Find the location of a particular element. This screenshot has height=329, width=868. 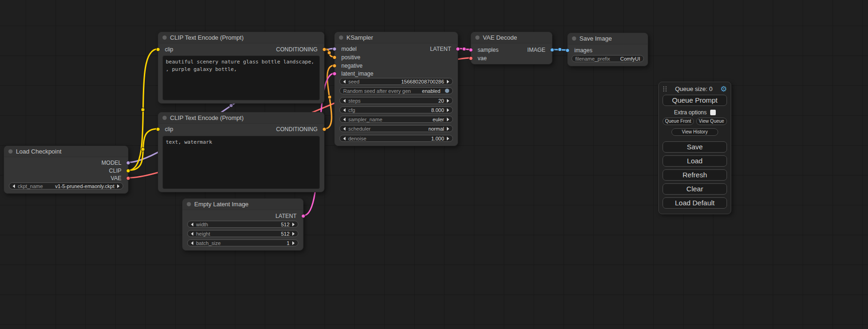

view-history-button: View History is located at coordinates (695, 132).